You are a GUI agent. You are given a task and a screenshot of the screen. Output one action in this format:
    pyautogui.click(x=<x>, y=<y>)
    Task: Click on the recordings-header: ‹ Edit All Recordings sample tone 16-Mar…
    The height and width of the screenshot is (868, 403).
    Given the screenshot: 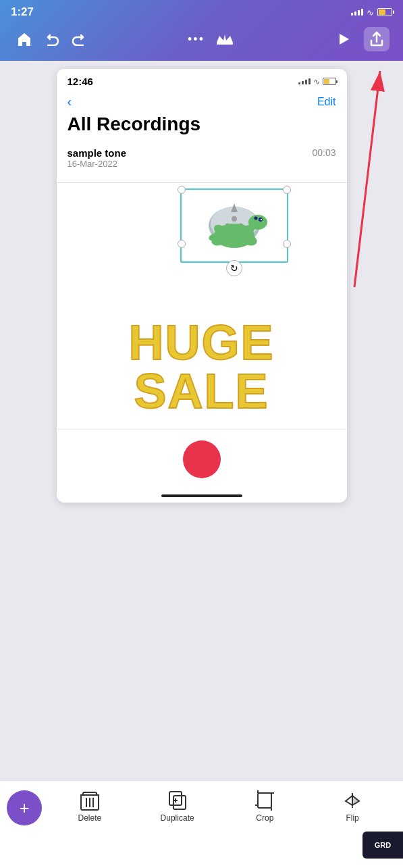 What is the action you would take?
    pyautogui.click(x=202, y=137)
    